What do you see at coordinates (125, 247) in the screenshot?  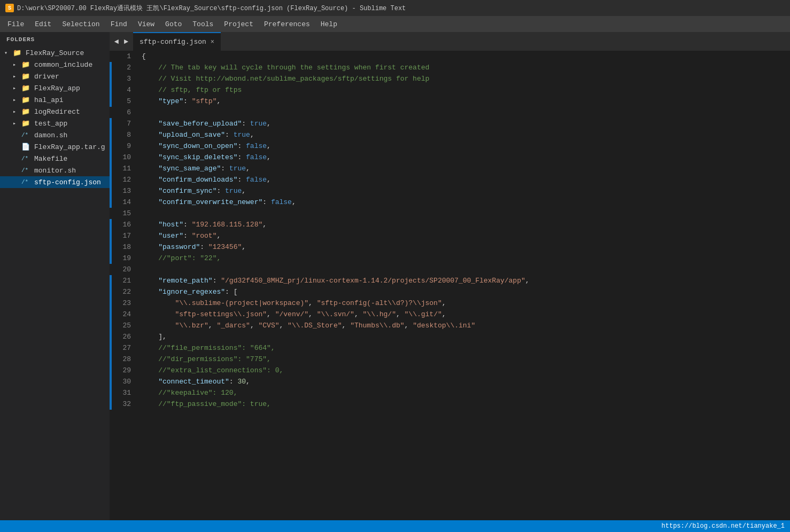 I see `line-number: 18` at bounding box center [125, 247].